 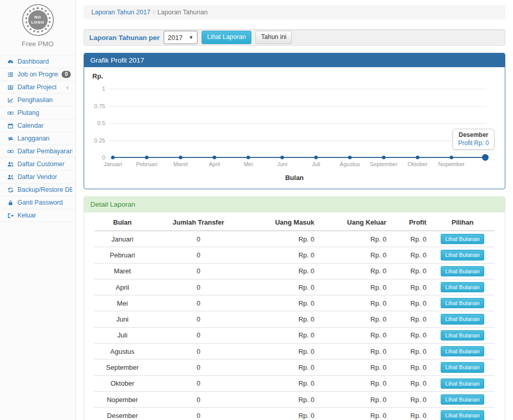 What do you see at coordinates (350, 158) in the screenshot?
I see `data-point-agustus` at bounding box center [350, 158].